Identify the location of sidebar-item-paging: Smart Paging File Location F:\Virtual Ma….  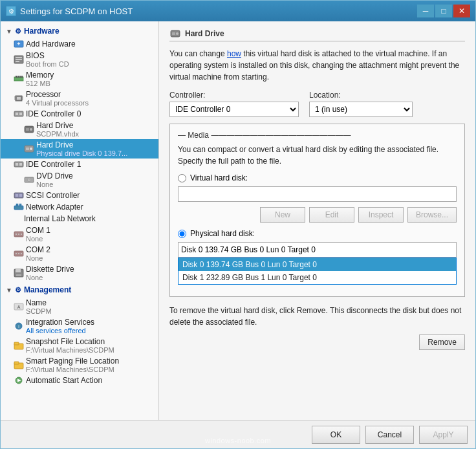
(80, 365).